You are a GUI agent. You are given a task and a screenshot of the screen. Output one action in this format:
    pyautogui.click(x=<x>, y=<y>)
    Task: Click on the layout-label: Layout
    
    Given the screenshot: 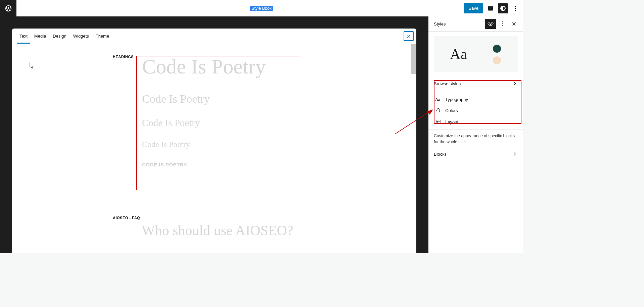 What is the action you would take?
    pyautogui.click(x=452, y=122)
    